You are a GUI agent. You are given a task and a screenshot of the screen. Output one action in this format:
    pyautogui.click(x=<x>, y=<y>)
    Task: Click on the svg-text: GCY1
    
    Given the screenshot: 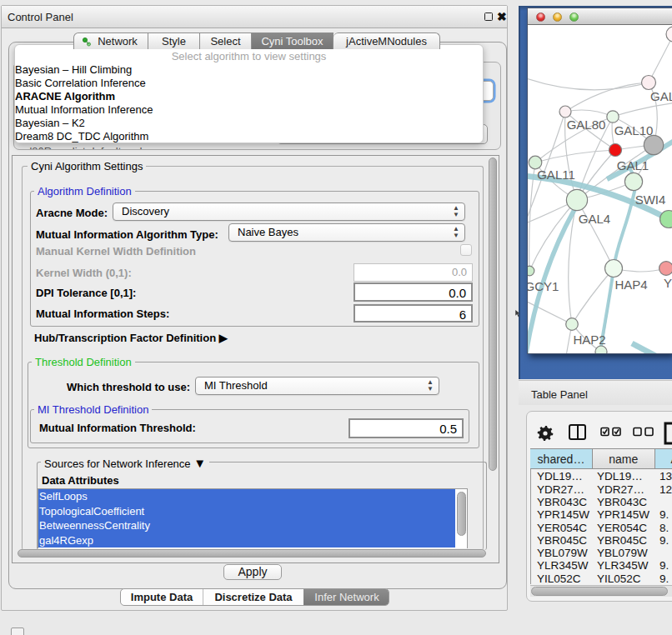 What is the action you would take?
    pyautogui.click(x=544, y=287)
    